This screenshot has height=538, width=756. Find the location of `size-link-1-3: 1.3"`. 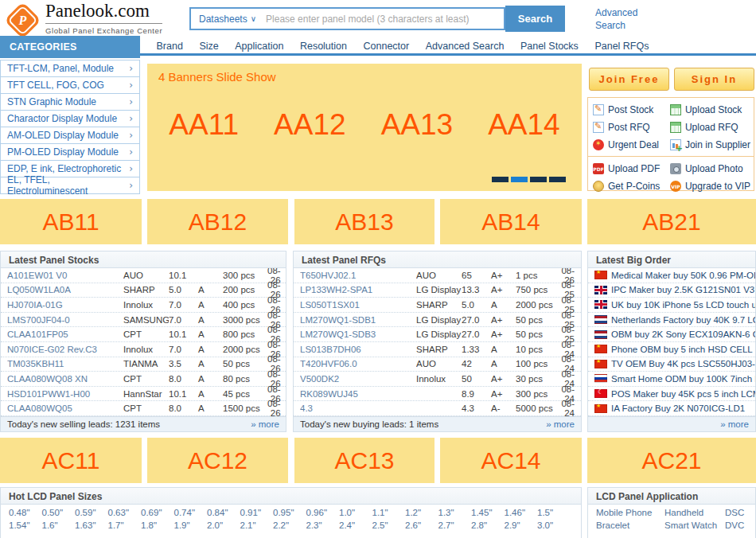

size-link-1-3: 1.3" is located at coordinates (455, 513).